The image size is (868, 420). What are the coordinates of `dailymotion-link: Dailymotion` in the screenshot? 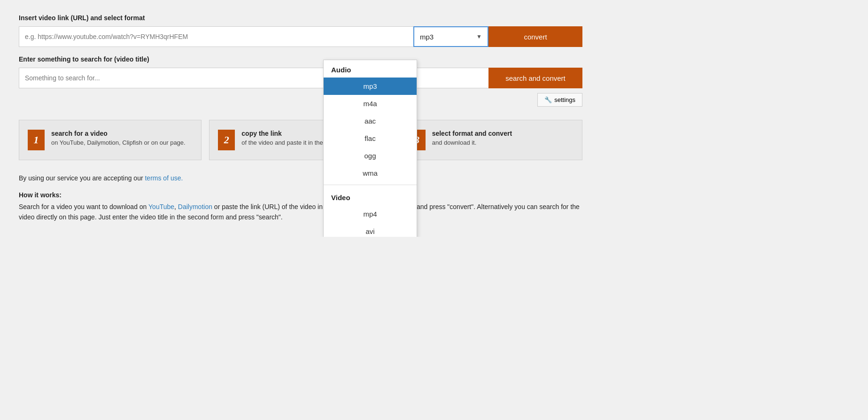 It's located at (195, 207).